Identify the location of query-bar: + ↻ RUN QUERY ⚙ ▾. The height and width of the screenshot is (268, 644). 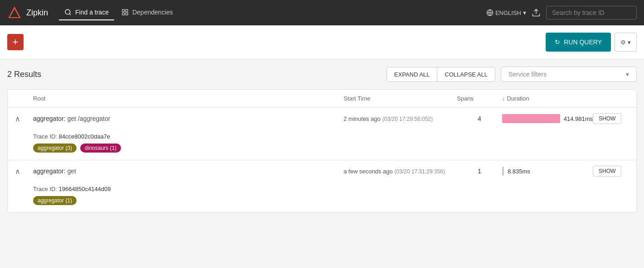
(322, 43).